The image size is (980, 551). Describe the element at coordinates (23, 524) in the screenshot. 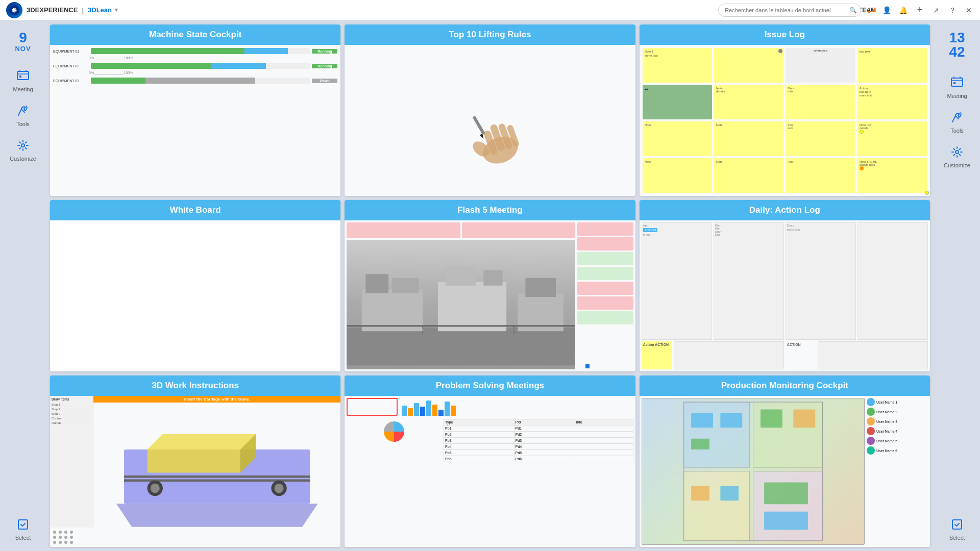

I see `select-icon-left` at that location.